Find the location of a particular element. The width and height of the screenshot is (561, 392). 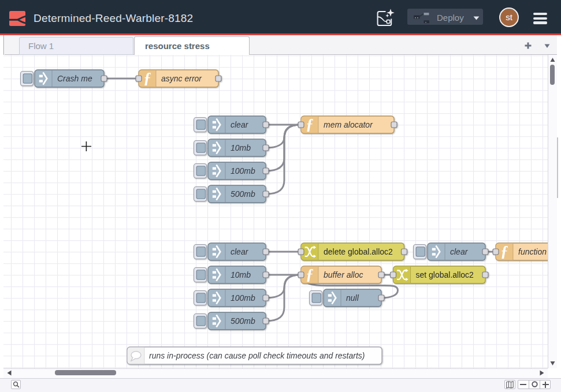

svg-text: null is located at coordinates (352, 298).